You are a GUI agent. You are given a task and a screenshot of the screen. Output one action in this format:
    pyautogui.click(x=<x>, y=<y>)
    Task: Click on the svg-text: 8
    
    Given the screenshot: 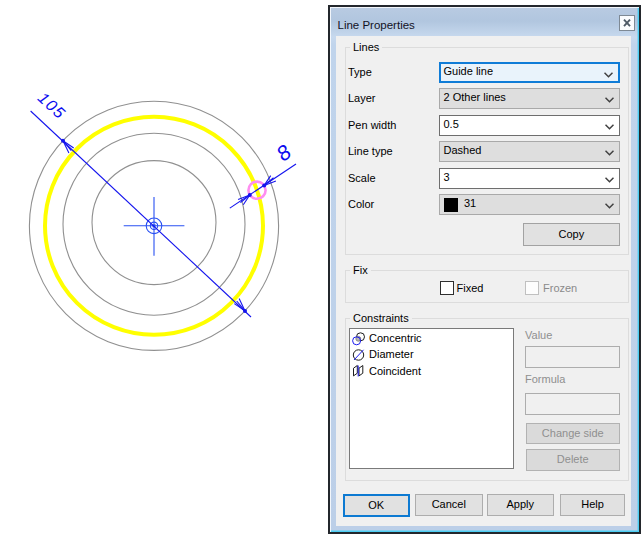 What is the action you would take?
    pyautogui.click(x=284, y=153)
    